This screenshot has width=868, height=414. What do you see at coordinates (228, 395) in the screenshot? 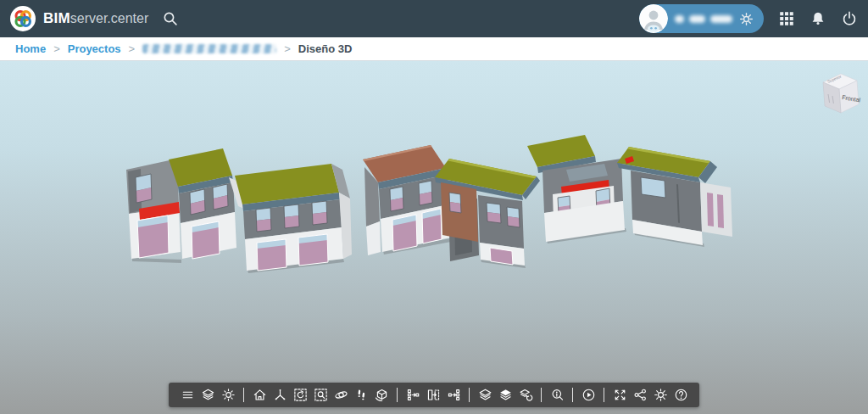
I see `brightness-icon` at bounding box center [228, 395].